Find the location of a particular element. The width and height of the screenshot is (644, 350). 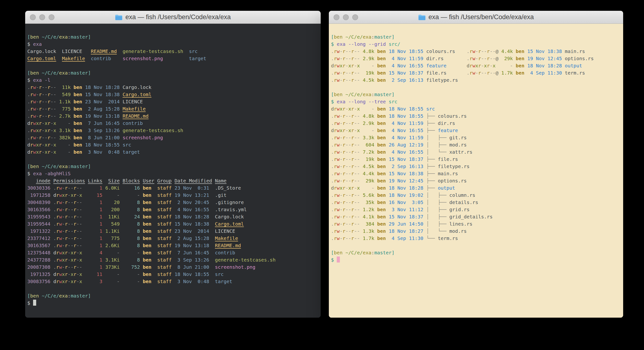

terminal-line: 30048390 .rw-r--r-- 1 20 8 ben staff 2 N… is located at coordinates (173, 202).